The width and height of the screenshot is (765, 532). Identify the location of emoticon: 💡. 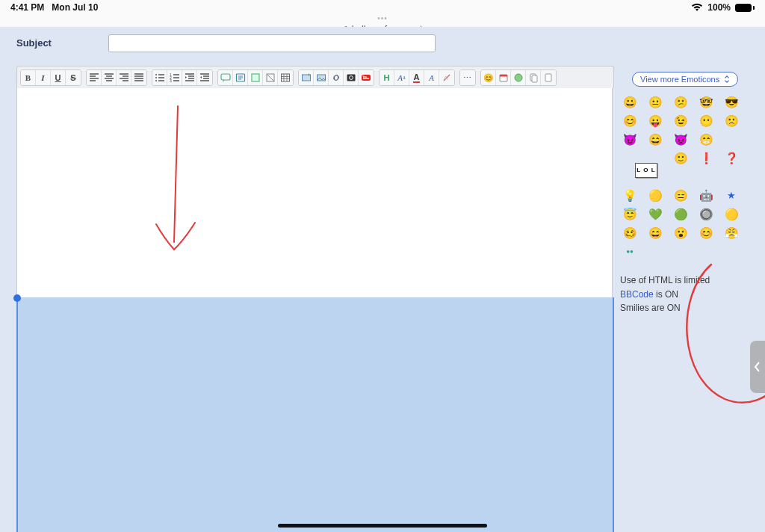
(630, 196).